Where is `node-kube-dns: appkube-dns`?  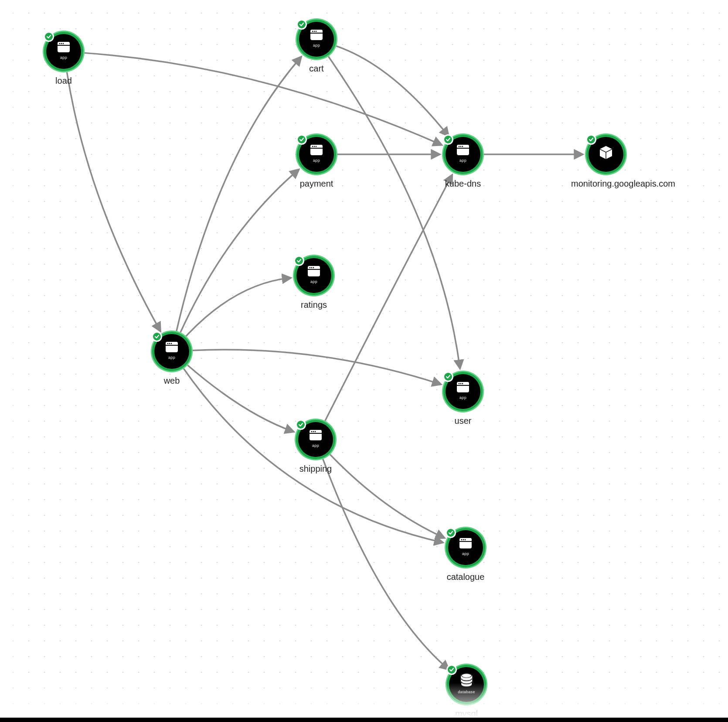 node-kube-dns: appkube-dns is located at coordinates (463, 163).